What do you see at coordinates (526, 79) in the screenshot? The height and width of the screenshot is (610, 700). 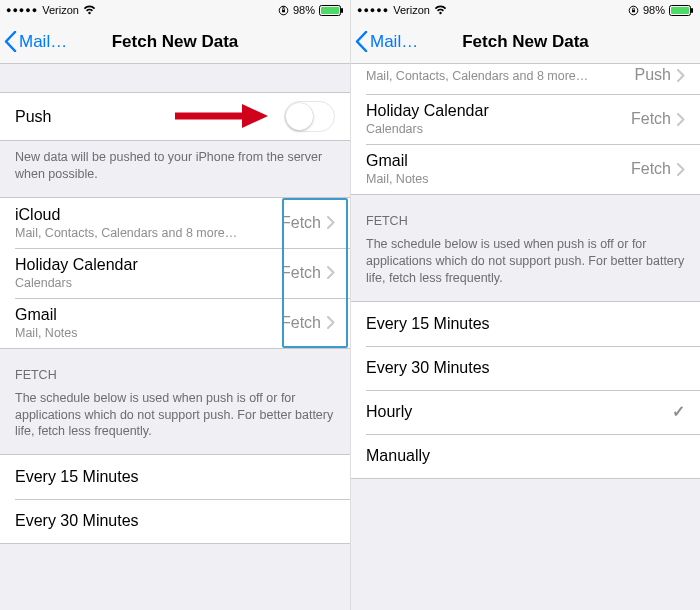 I see `account-row-partial: Mail, Contacts, Calendars and 8 more… Pu…` at bounding box center [526, 79].